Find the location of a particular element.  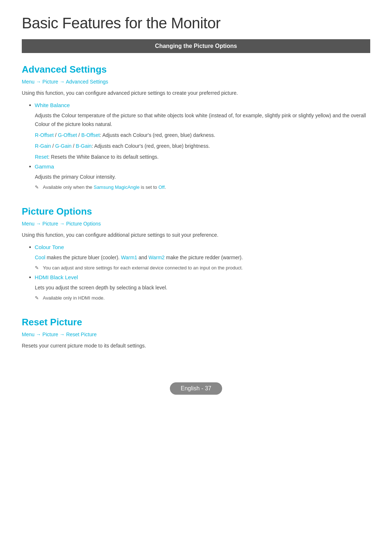

gain-slash-2: / is located at coordinates (74, 146).